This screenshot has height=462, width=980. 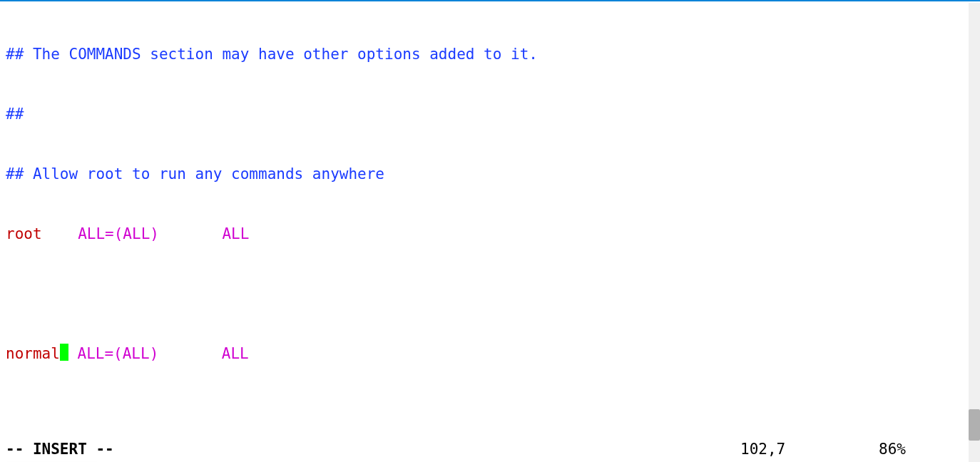 I want to click on sudoers-user-root: root, so click(x=24, y=234).